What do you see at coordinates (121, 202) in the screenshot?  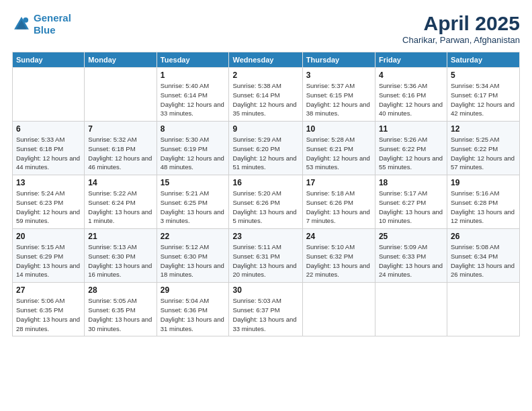 I see `calendar-day-cell: 14Sunrise: 5:22 AMSunset: 6:24 PMDayligh…` at bounding box center [121, 202].